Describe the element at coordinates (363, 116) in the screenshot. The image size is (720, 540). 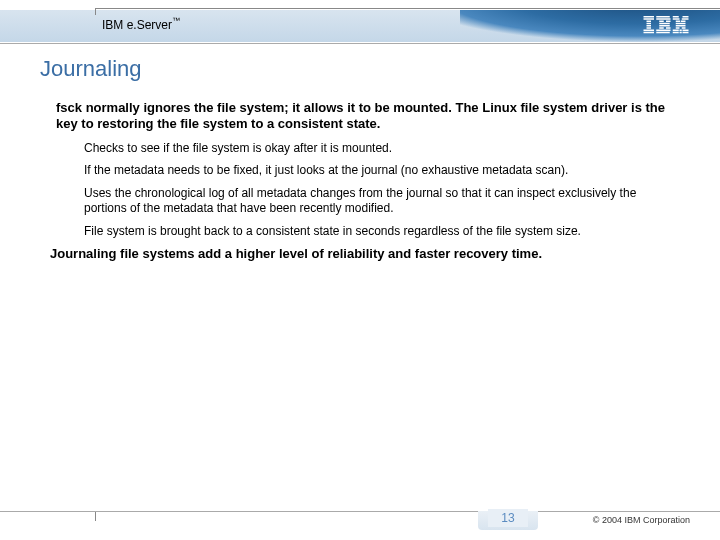
I see `main-paragraph: fsck normally ignores the file system; i…` at that location.